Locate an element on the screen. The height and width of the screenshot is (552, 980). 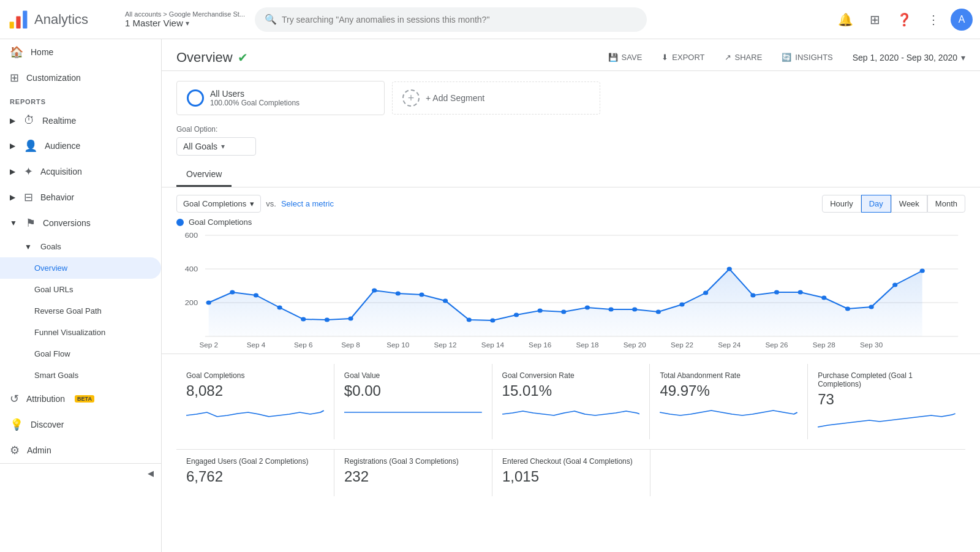
sidebar-item-acquisition: ▶ ✦ Acquisition is located at coordinates (81, 172).